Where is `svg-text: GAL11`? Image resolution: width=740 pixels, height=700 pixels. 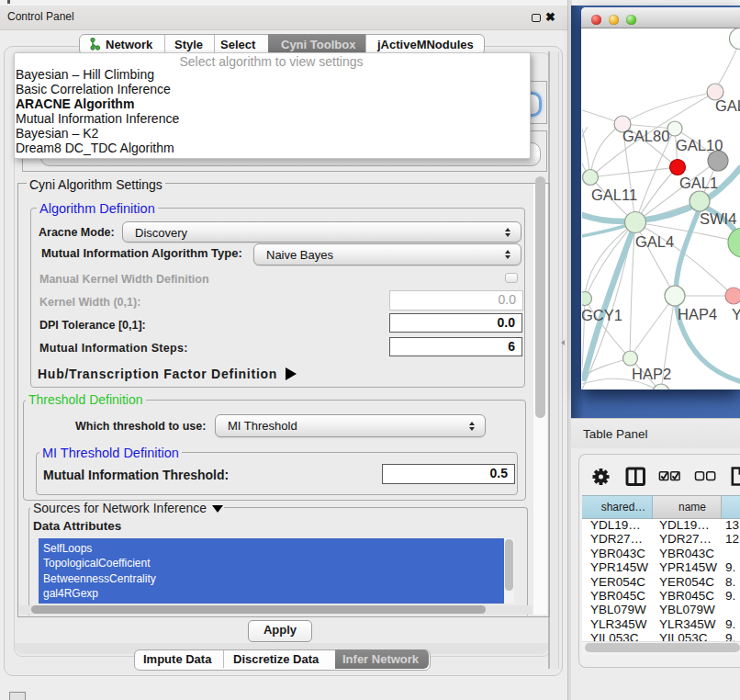 svg-text: GAL11 is located at coordinates (614, 195).